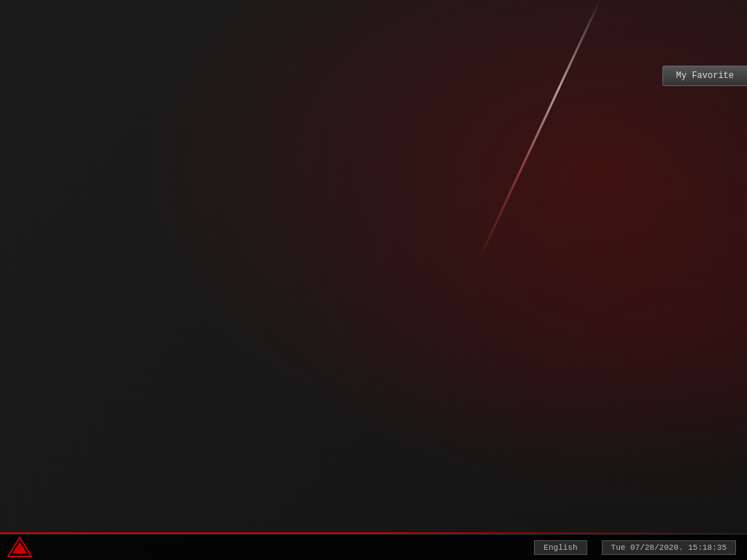  I want to click on status-left, so click(16, 547).